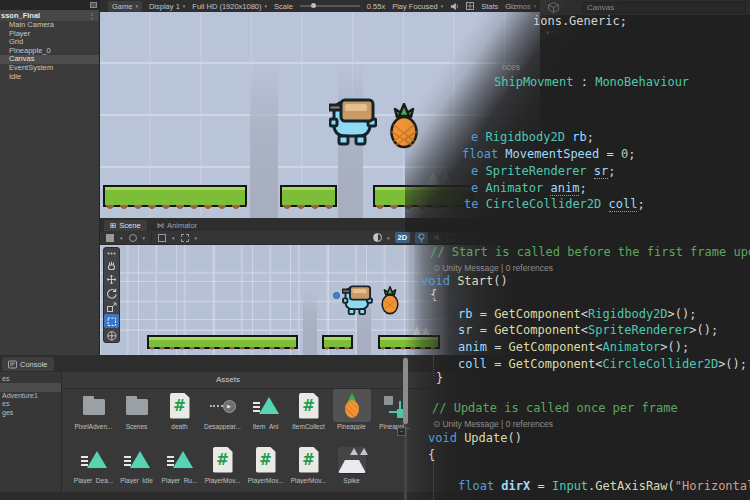 The image size is (750, 500). What do you see at coordinates (94, 426) in the screenshot?
I see `asset-label: PixelAdven...` at bounding box center [94, 426].